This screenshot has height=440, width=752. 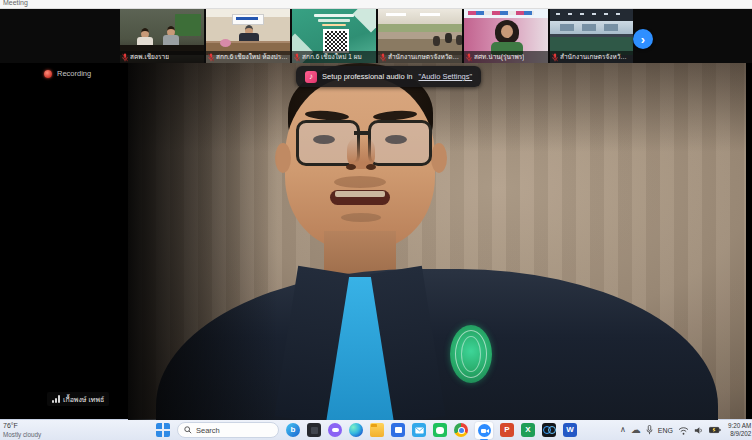 I want to click on speaker-name-tag: เกื้อพงษ์ เทพธ์, so click(x=78, y=399).